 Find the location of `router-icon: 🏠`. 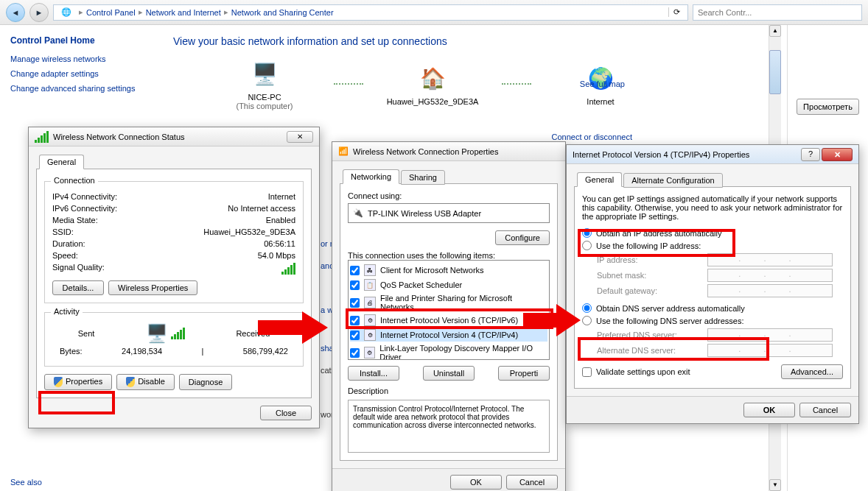

router-icon: 🏠 is located at coordinates (433, 78).